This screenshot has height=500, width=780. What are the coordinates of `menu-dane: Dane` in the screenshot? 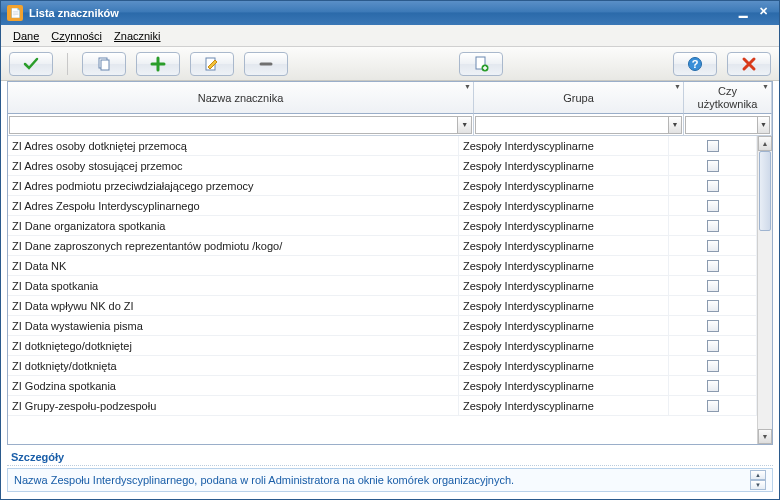 It's located at (26, 36).